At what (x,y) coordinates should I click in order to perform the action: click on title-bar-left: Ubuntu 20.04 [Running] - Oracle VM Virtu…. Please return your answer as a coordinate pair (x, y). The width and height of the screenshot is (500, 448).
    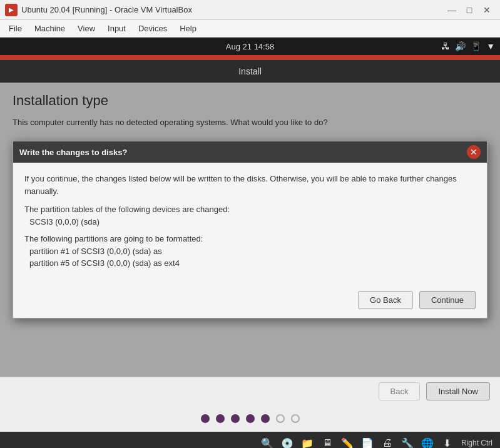
    Looking at the image, I should click on (99, 10).